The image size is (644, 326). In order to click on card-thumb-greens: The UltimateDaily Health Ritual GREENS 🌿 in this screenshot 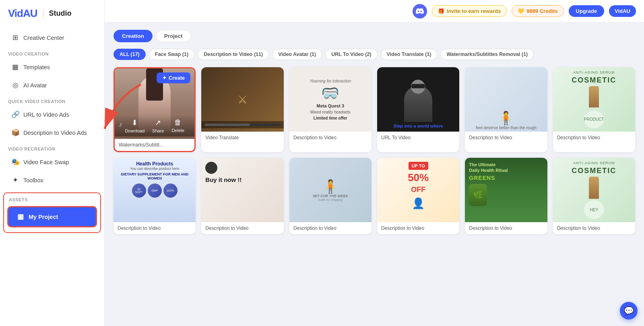, I will do `click(506, 190)`.